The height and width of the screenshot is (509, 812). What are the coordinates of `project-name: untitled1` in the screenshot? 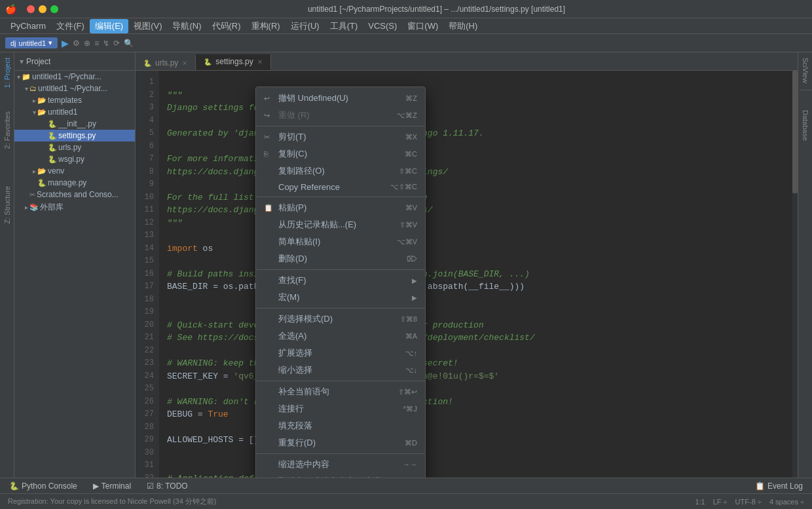 It's located at (33, 43).